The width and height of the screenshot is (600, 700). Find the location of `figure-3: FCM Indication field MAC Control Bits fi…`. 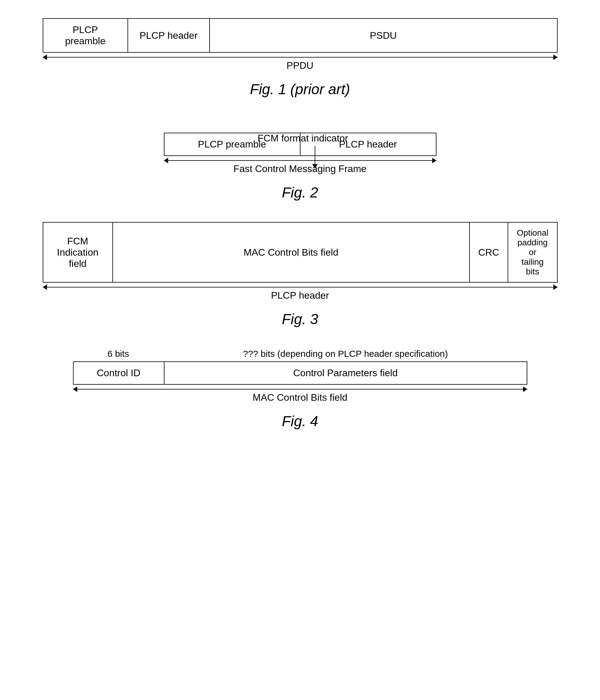

figure-3: FCM Indication field MAC Control Bits fi… is located at coordinates (300, 275).